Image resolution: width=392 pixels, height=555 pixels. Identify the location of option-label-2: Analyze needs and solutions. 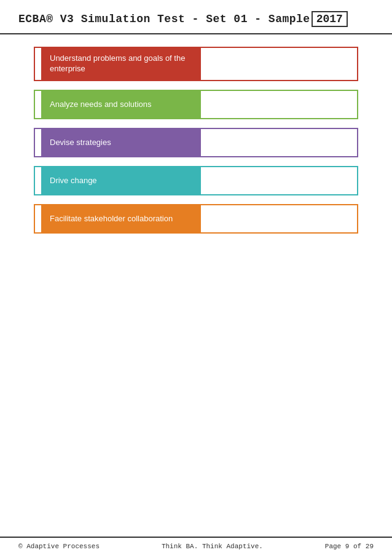
(121, 104).